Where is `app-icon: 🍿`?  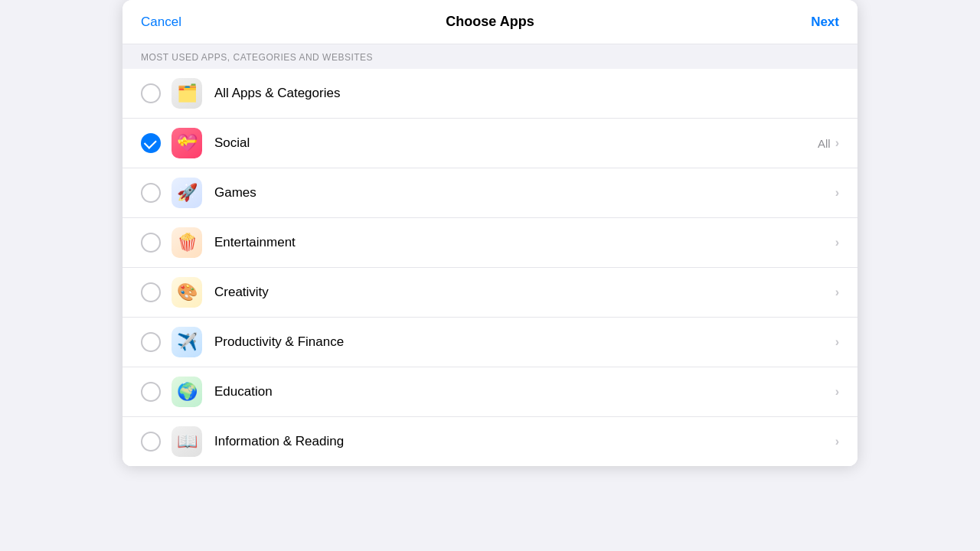
app-icon: 🍿 is located at coordinates (187, 243).